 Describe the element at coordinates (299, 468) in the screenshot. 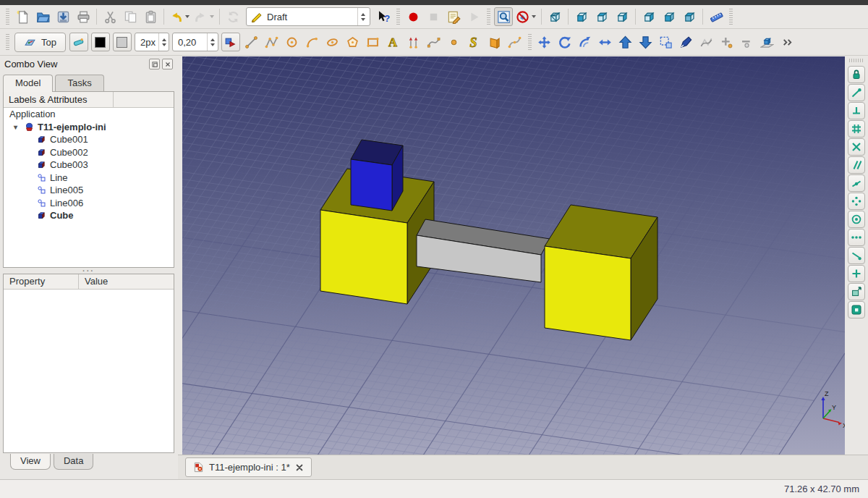

I see `close-tab-icon` at that location.